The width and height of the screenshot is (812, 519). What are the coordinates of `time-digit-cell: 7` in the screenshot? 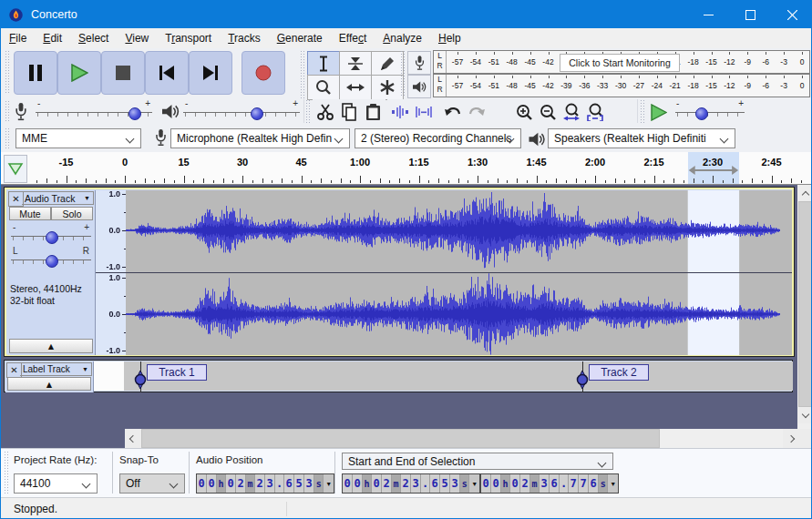 It's located at (583, 483).